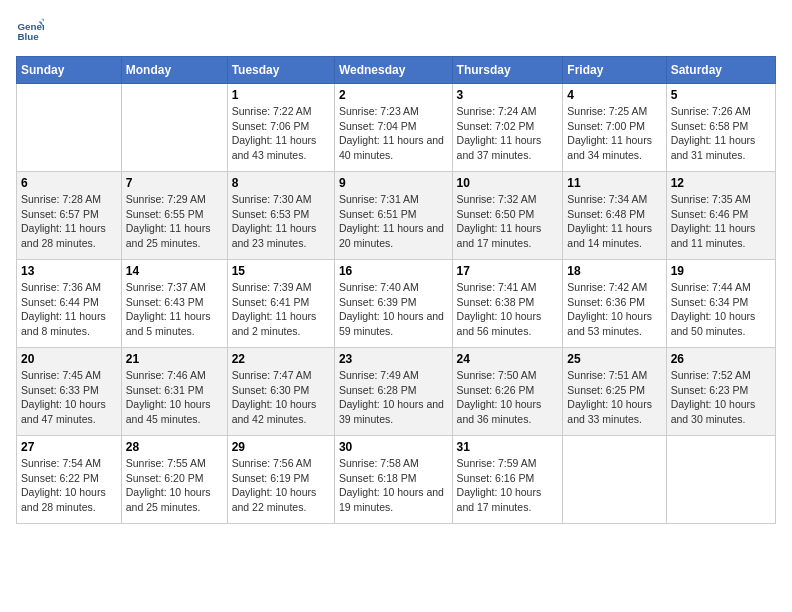 This screenshot has width=792, height=612. What do you see at coordinates (174, 310) in the screenshot?
I see `day-content: Sunrise: 7:37 AM Sunset: 6:43 PM Dayligh…` at bounding box center [174, 310].